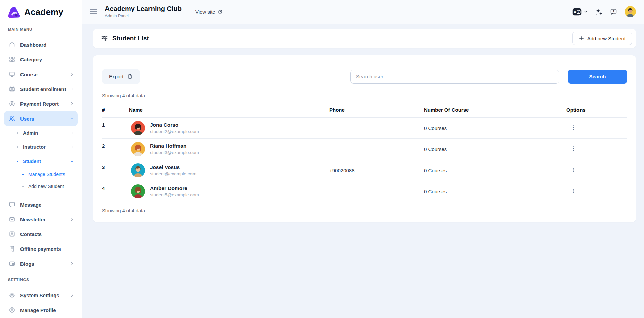 This screenshot has width=644, height=318. I want to click on search-group: Search, so click(488, 77).